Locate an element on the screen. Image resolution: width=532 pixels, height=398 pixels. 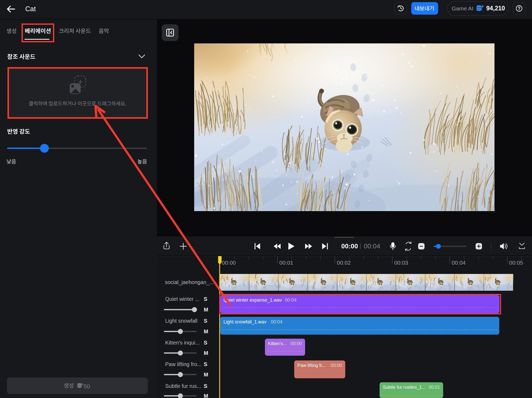
svg-text: Paw lifting fro... is located at coordinates (184, 364).